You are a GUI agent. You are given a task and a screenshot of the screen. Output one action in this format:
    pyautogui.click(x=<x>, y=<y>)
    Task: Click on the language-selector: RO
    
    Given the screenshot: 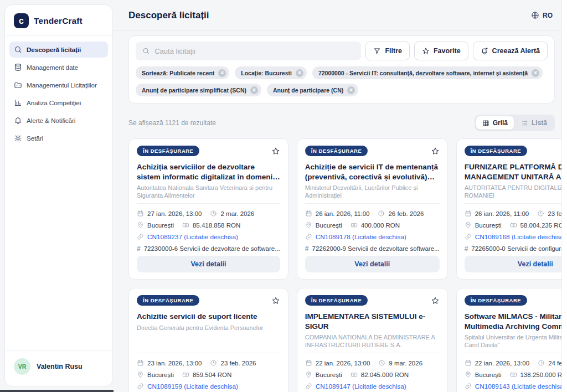 What is the action you would take?
    pyautogui.click(x=542, y=16)
    